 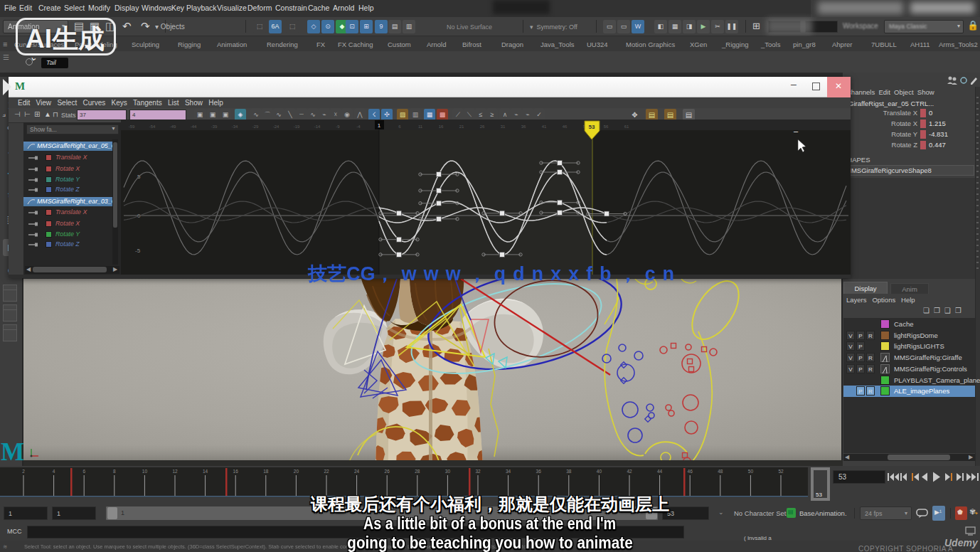 I want to click on svg-text: 12, so click(x=175, y=471).